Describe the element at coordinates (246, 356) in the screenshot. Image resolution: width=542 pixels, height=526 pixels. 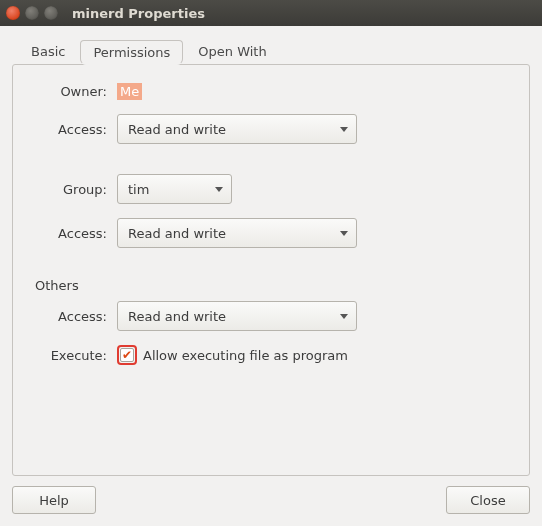
I see `execute-description: Allow executing file as program` at that location.